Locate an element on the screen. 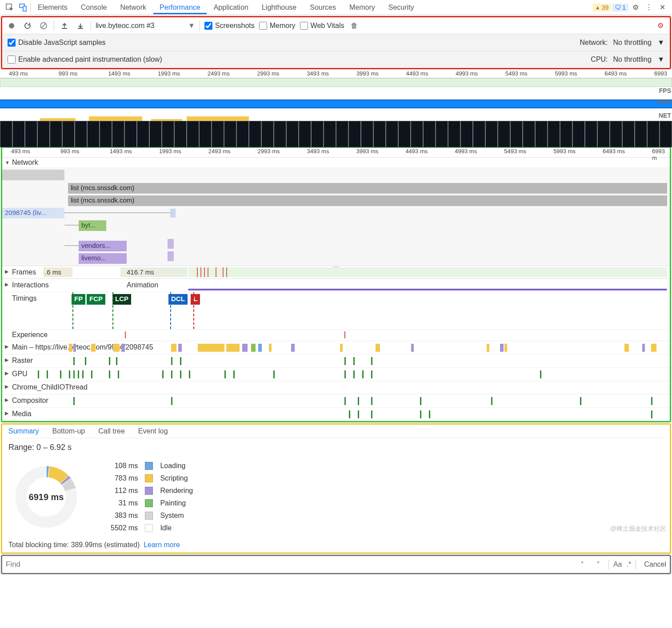 The height and width of the screenshot is (628, 672). net-request-mainjs: 2098745 (liv... is located at coordinates (33, 213).